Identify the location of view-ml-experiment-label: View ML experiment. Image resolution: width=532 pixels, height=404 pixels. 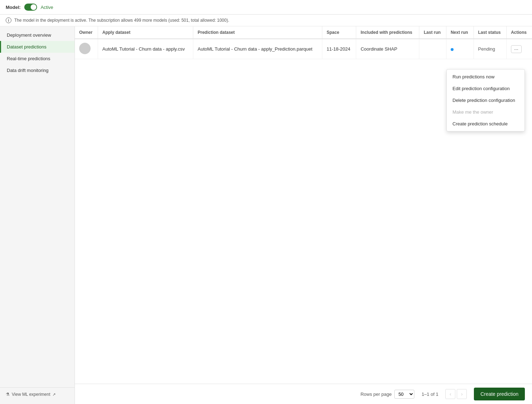
(31, 394).